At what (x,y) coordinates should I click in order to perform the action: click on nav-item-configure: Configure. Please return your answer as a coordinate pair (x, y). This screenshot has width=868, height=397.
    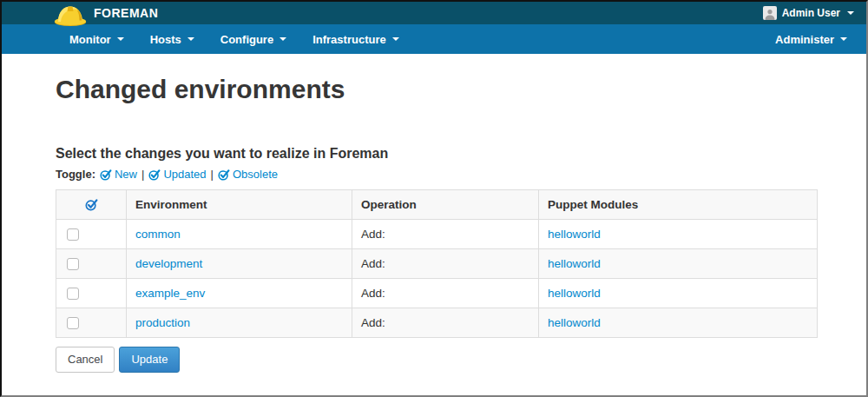
    Looking at the image, I should click on (253, 40).